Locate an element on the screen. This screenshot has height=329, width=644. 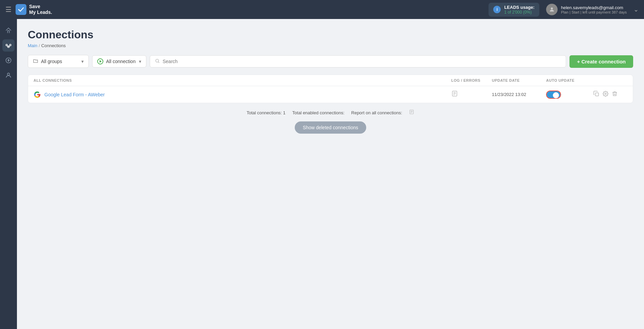
connection-chevron-icon: ▾ is located at coordinates (140, 61).